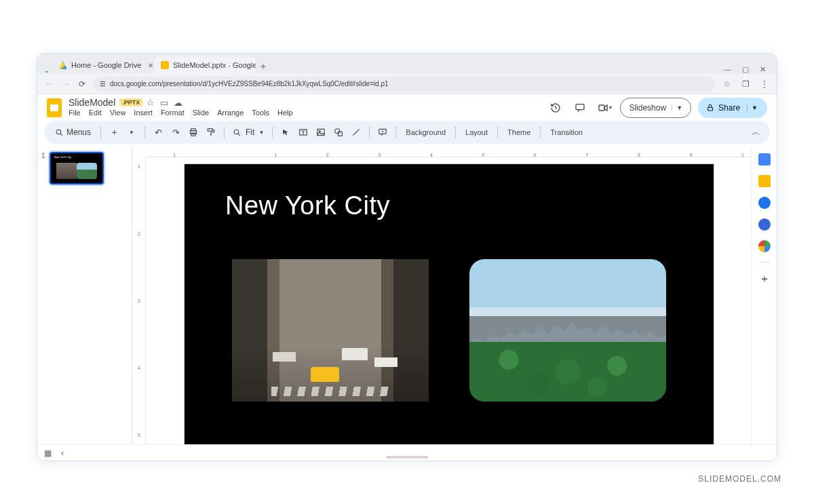 This screenshot has height=504, width=814. I want to click on menu-format: Format, so click(172, 113).